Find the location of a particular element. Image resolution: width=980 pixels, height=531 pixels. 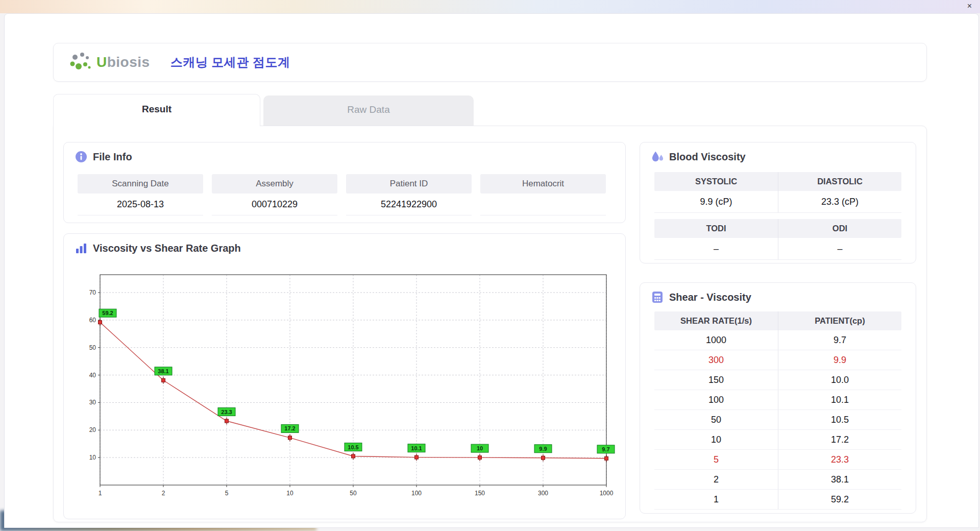

app-header: Ubiosis 스캐닝 모세관 점도계 is located at coordinates (490, 62).